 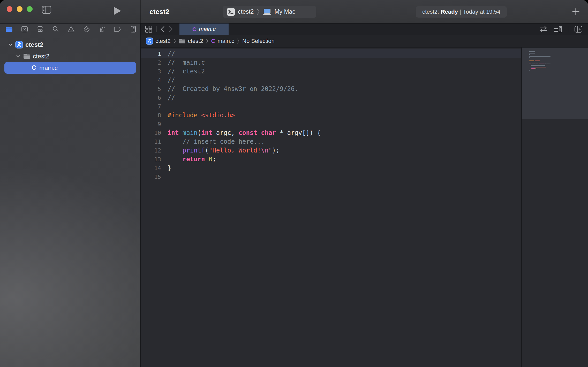 What do you see at coordinates (158, 29) in the screenshot?
I see `tab-controls` at bounding box center [158, 29].